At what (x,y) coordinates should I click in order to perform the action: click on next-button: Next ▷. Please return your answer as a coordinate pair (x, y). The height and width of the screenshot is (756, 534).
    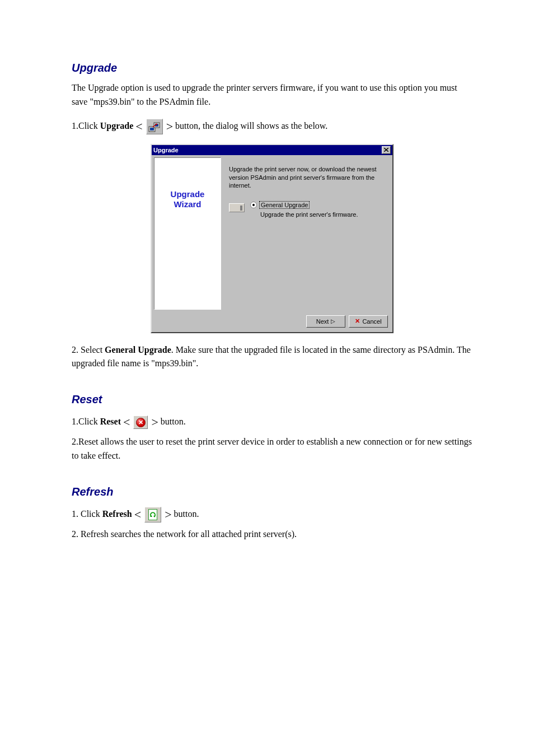
    Looking at the image, I should click on (326, 321).